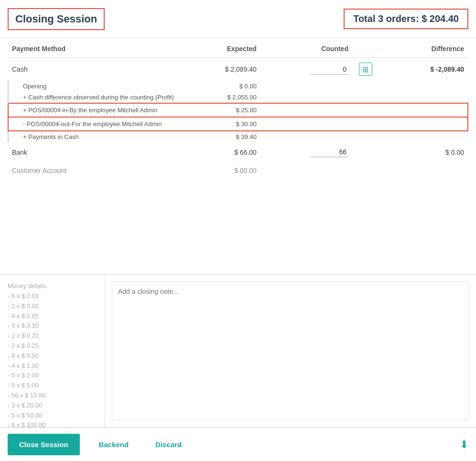 This screenshot has height=461, width=476. What do you see at coordinates (226, 70) in the screenshot?
I see `cash-expected: $ 2,089.40` at bounding box center [226, 70].